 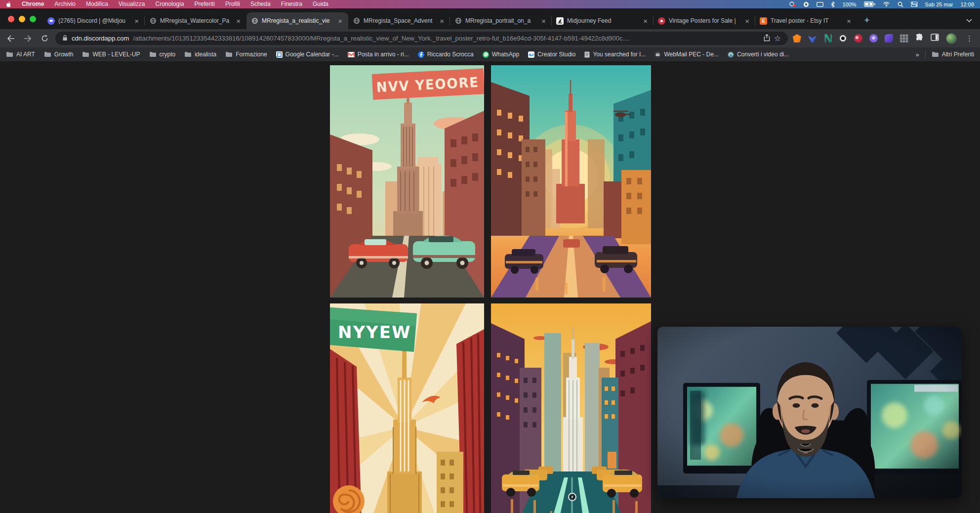 I want to click on lock-icon, so click(x=65, y=39).